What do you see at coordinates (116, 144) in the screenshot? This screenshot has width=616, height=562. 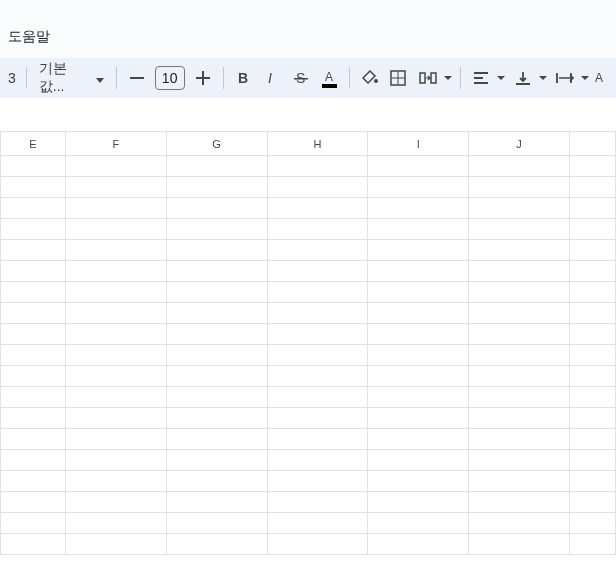 I see `column-header: F` at bounding box center [116, 144].